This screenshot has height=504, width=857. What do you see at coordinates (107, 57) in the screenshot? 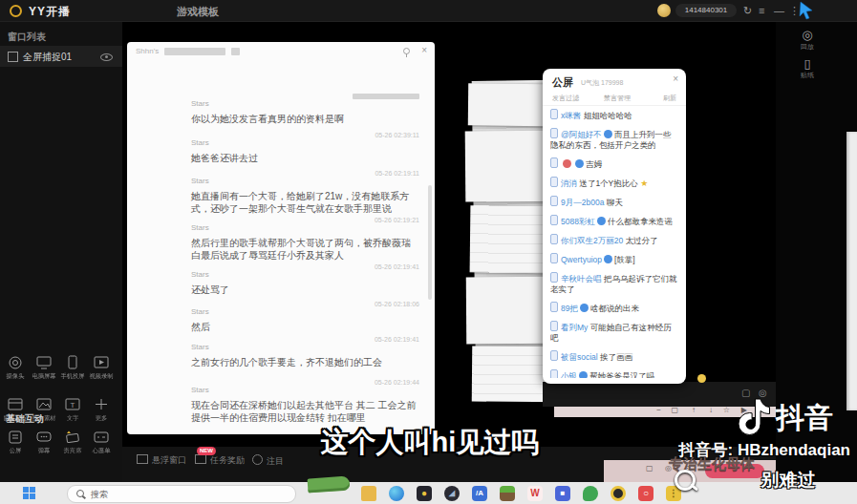
I see `visibility-eye-icon` at bounding box center [107, 57].